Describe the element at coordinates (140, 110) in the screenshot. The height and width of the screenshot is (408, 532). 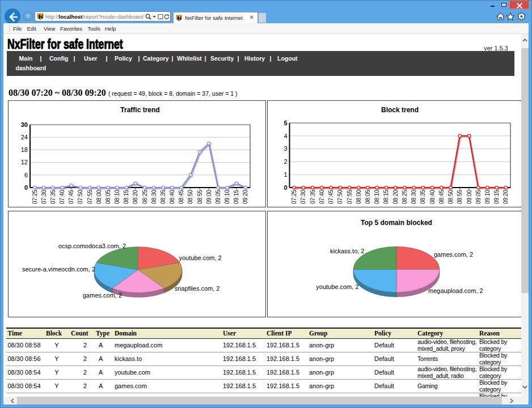
I see `svg-text: Traffic trend` at that location.